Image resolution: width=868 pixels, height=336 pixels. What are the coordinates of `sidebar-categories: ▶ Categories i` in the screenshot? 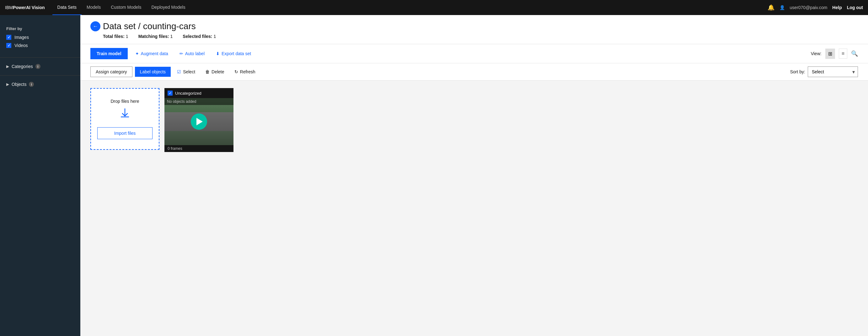 It's located at (40, 67).